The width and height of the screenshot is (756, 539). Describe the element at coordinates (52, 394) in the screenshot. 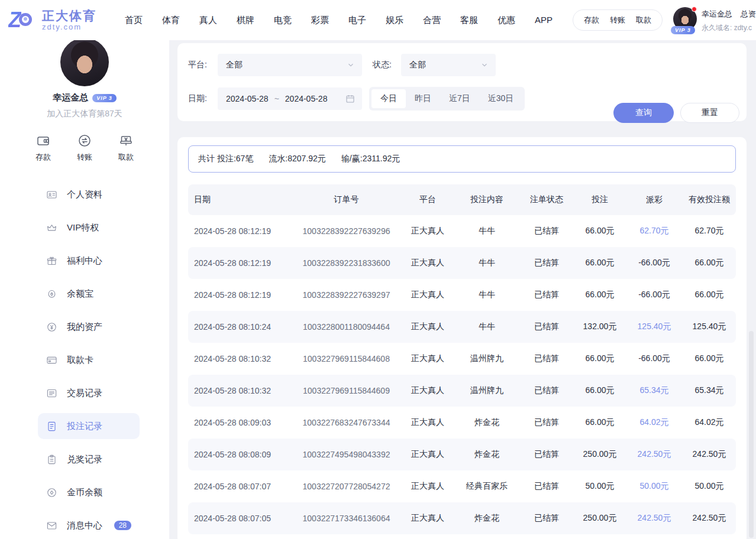

I see `transactions-icon` at that location.